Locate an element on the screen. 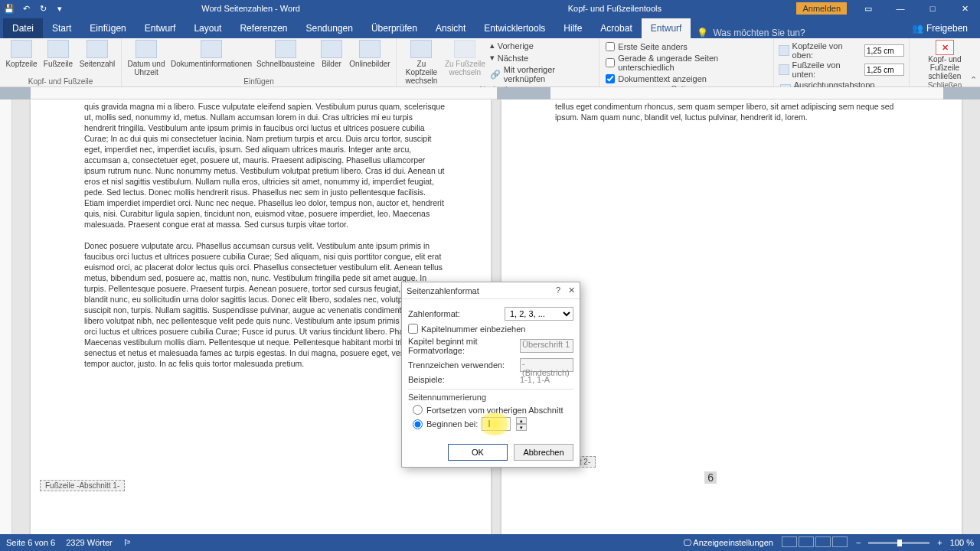 Image resolution: width=980 pixels, height=551 pixels. header-button: Kopfzeile is located at coordinates (21, 54).